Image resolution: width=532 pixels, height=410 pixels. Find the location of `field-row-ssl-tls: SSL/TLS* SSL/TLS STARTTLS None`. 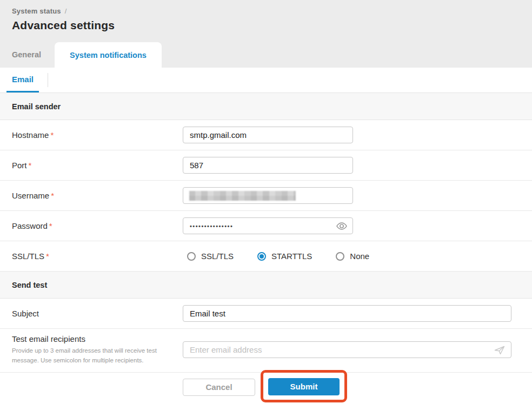

field-row-ssl-tls: SSL/TLS* SSL/TLS STARTTLS None is located at coordinates (266, 256).